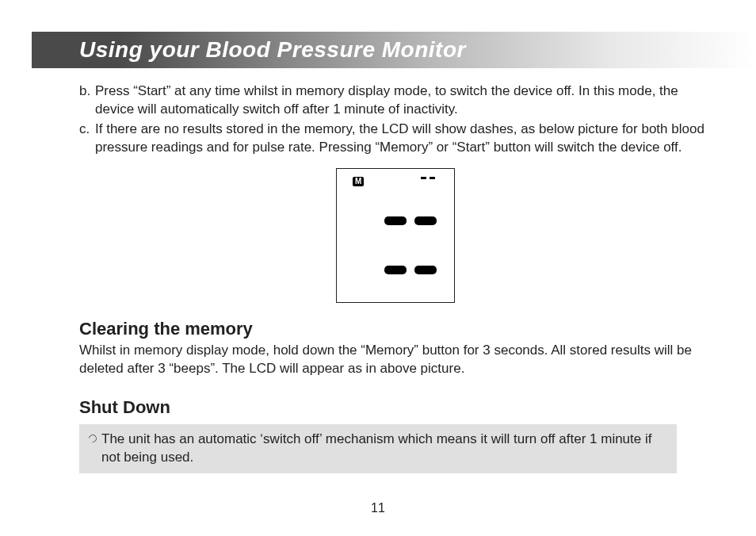  I want to click on list-item: c. If there are no results stored in the…, so click(395, 139).